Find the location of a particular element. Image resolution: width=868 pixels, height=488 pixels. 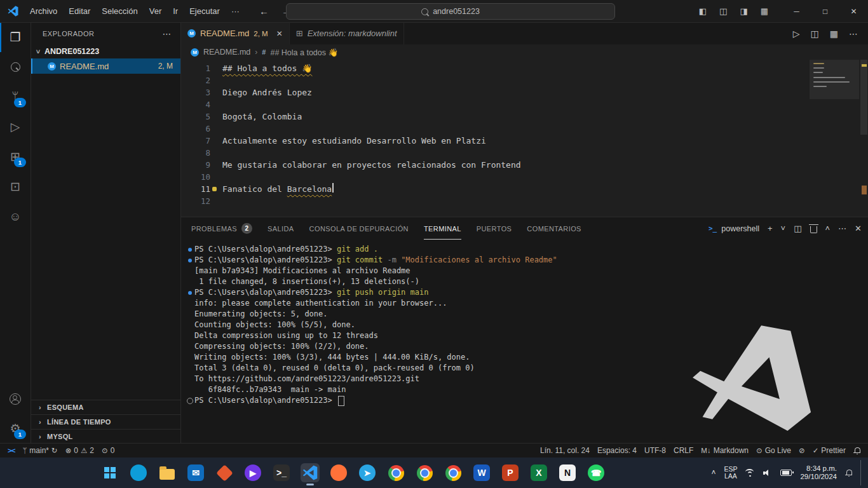

panel-tab-problemas: PROBLEMAS2 is located at coordinates (222, 229).